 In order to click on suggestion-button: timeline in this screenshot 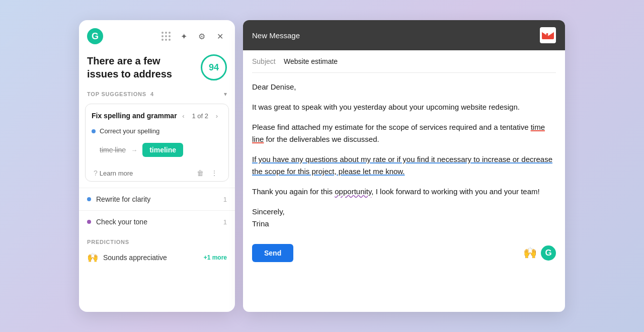, I will do `click(163, 150)`.